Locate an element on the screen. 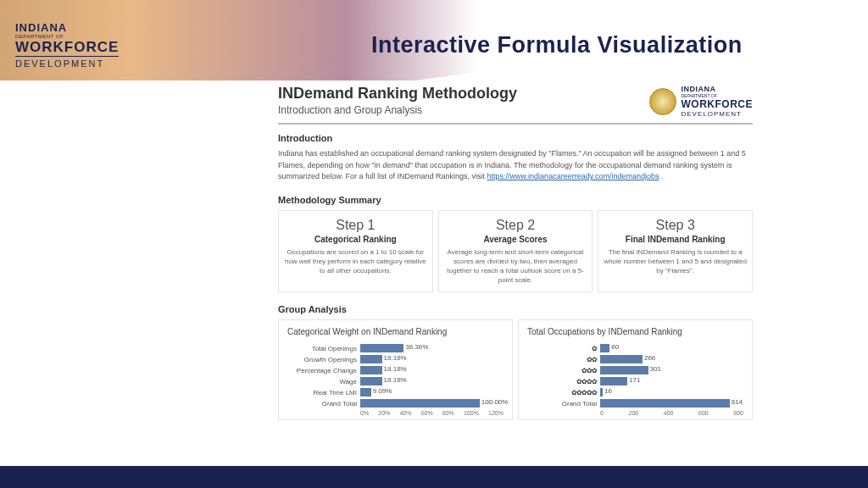 The image size is (868, 488). doc-title-block: INDemand Ranking Methodology Introductio… is located at coordinates (398, 100).